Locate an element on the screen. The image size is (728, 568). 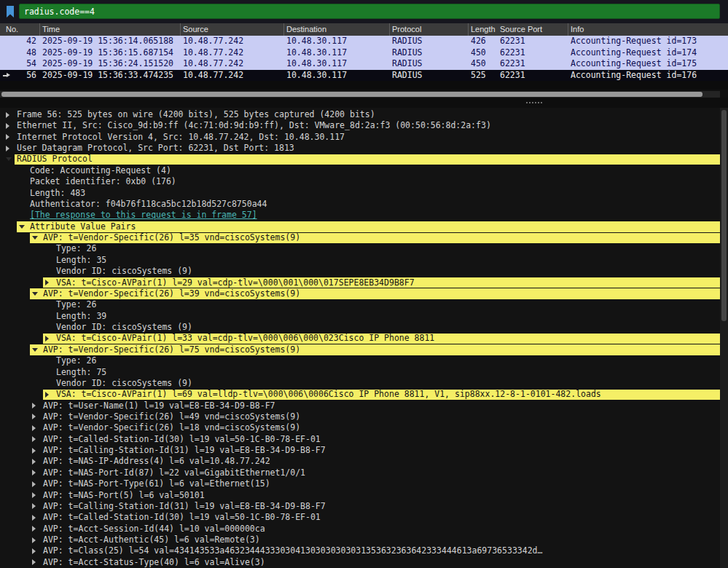
detail-tree-node: AVP: t=Acct-Status-Type(40) l=6 val=Aliv… is located at coordinates (364, 562).